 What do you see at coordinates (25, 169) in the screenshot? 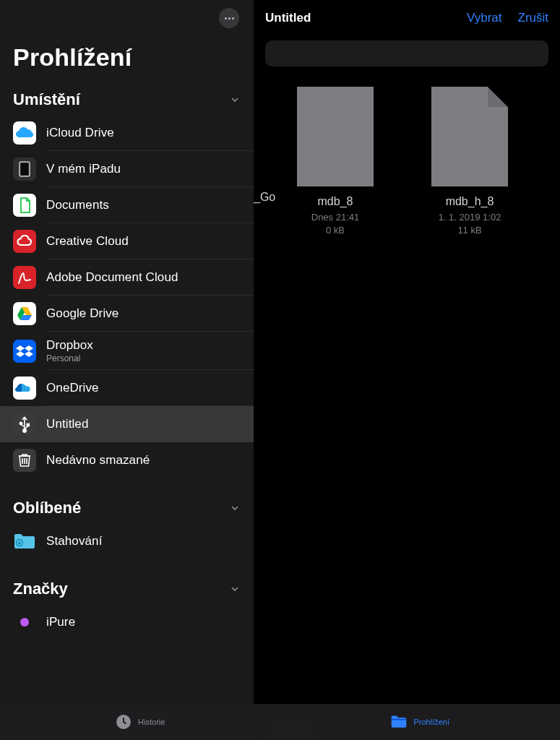
I see `ipad-icon` at bounding box center [25, 169].